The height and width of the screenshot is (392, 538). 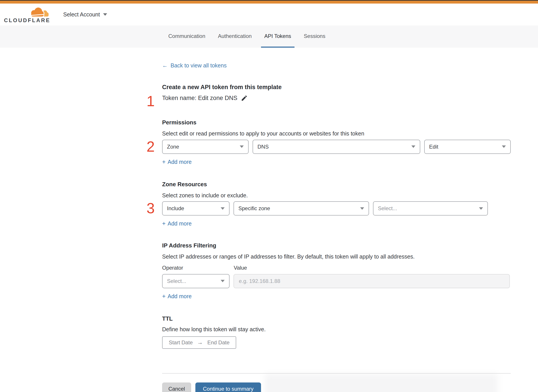 I want to click on permissions-title: Permissions, so click(x=337, y=123).